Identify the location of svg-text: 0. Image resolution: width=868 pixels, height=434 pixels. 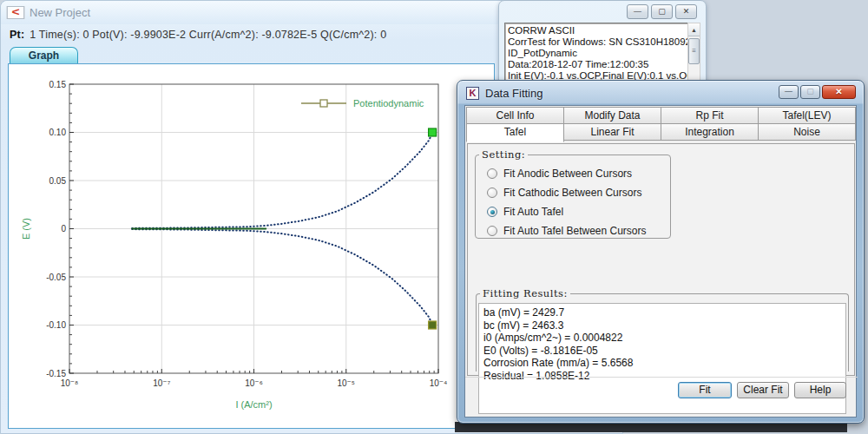
(63, 229).